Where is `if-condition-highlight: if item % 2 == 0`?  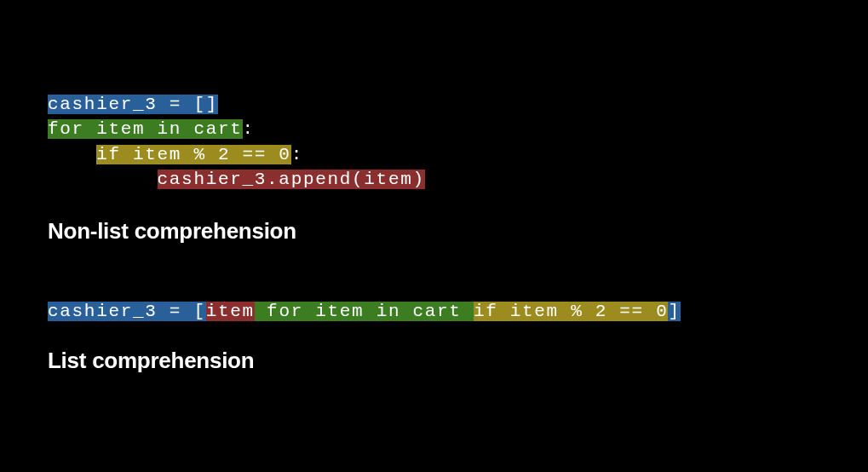
if-condition-highlight: if item % 2 == 0 is located at coordinates (194, 155).